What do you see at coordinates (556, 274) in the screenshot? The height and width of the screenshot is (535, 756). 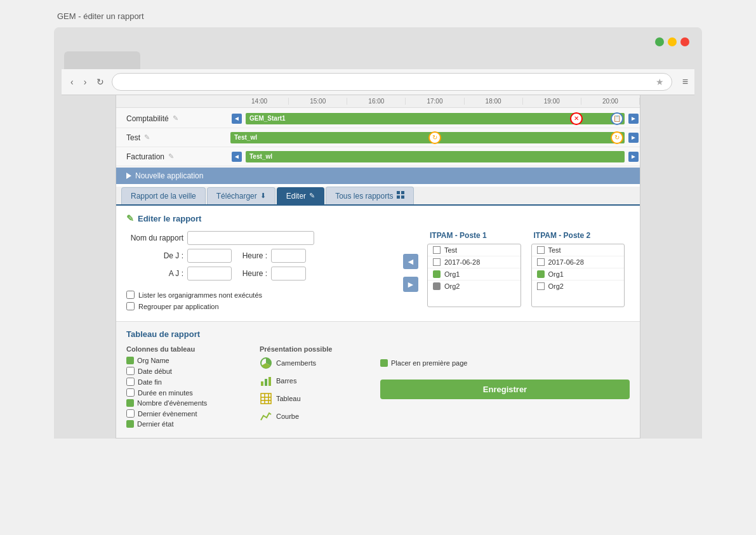 I see `itpam2-label-org1: Org1` at bounding box center [556, 274].